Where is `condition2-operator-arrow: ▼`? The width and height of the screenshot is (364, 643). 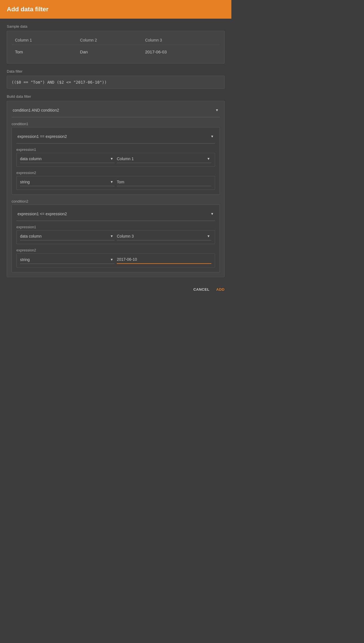
condition2-operator-arrow: ▼ is located at coordinates (212, 214).